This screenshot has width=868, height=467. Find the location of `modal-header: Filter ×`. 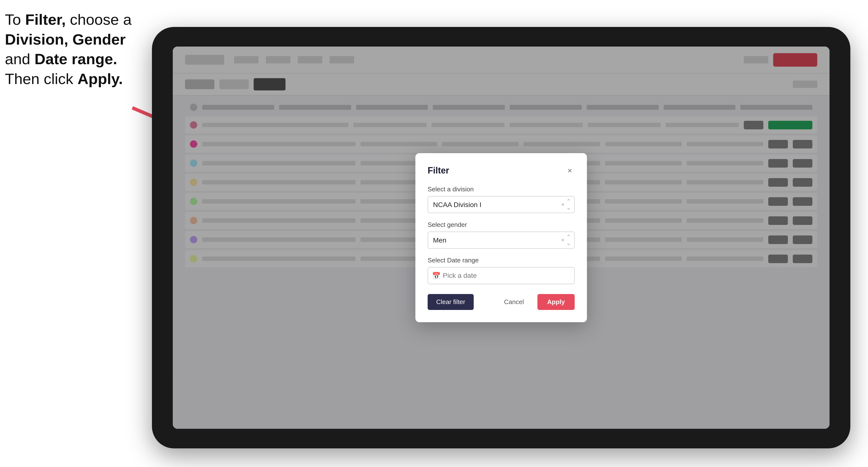

modal-header: Filter × is located at coordinates (501, 170).